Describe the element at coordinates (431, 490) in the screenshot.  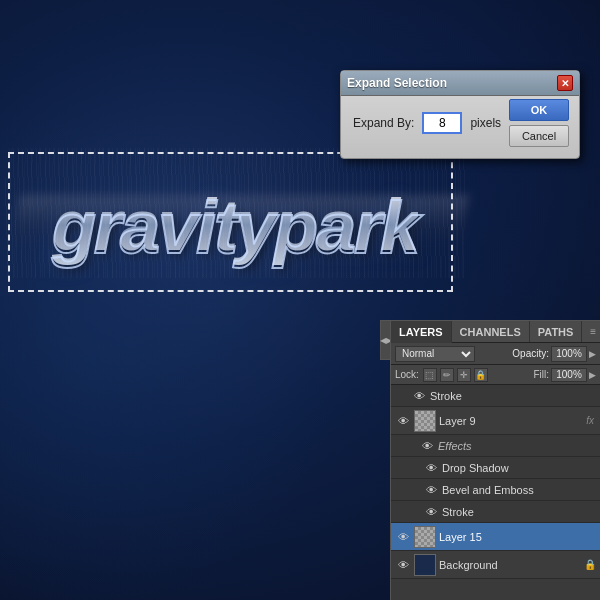
I see `layer-eye-bevel-emboss: 👁` at that location.